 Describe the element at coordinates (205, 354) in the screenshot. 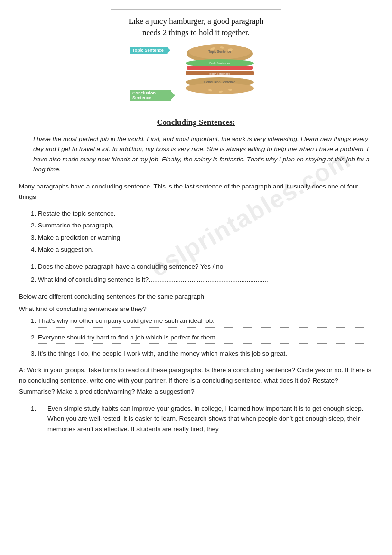

I see `concluding-item-3: It’s the things I do, the people I work …` at that location.